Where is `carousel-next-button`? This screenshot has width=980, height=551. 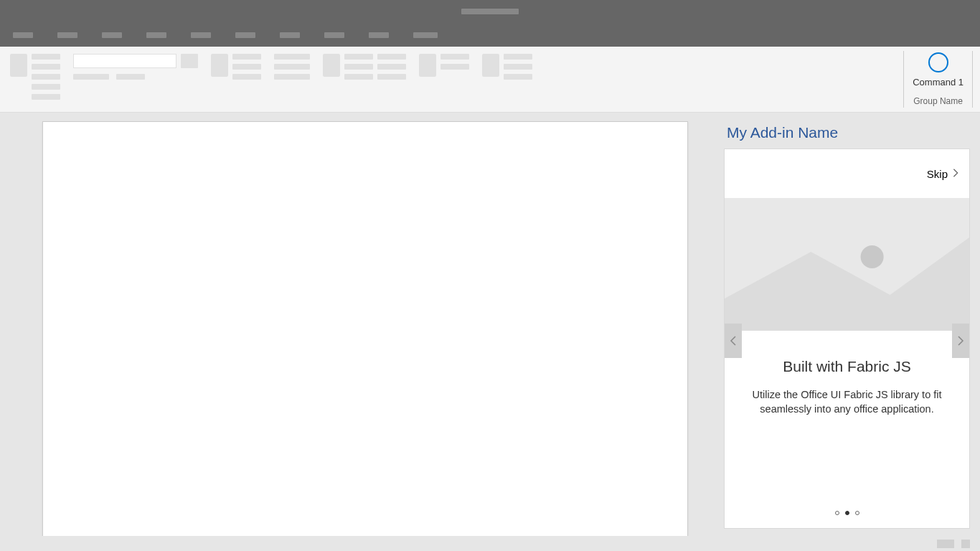 carousel-next-button is located at coordinates (961, 341).